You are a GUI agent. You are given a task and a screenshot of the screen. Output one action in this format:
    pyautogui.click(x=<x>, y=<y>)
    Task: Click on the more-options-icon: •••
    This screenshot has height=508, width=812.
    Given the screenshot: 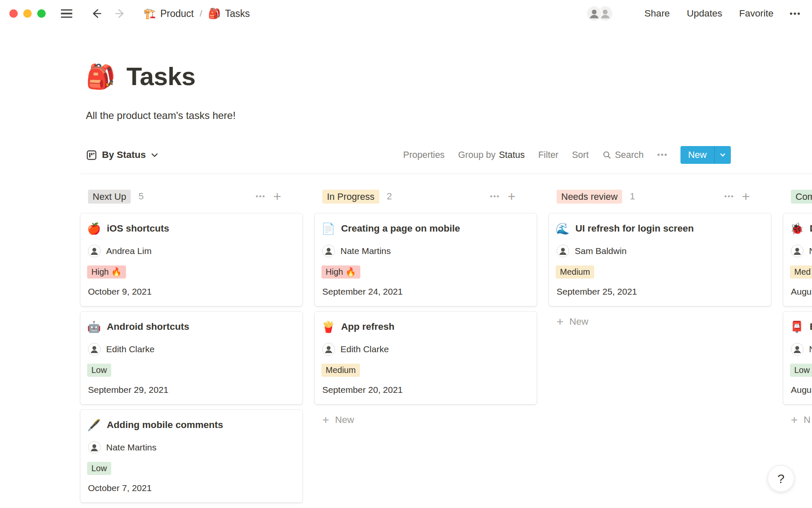 What is the action you would take?
    pyautogui.click(x=795, y=14)
    